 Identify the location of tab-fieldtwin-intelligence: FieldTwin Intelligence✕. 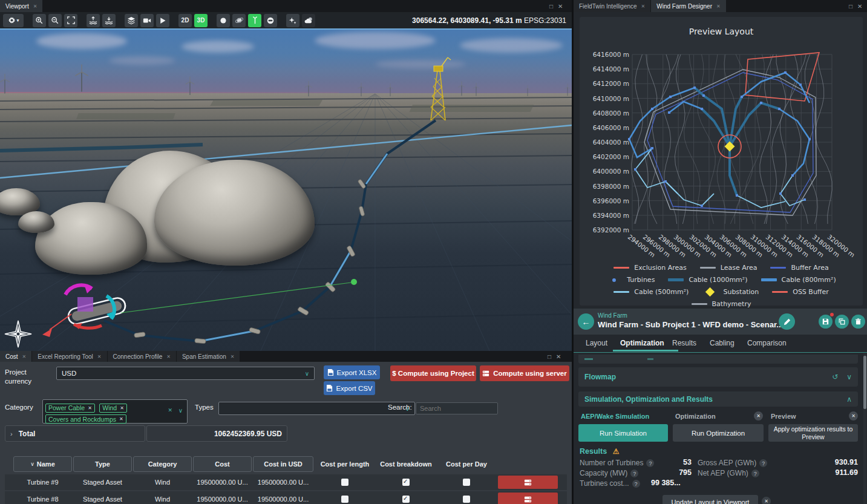
(612, 6).